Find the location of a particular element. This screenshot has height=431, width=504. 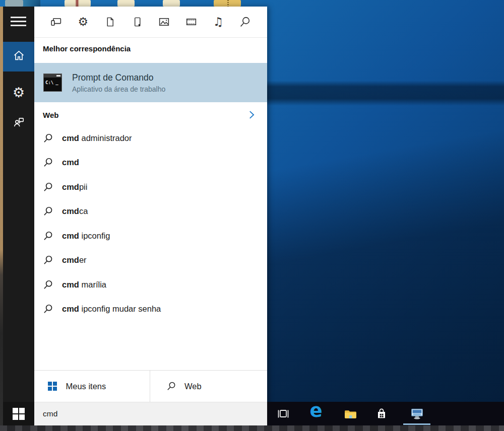

best-match-header: Melhor correspondência is located at coordinates (155, 48).